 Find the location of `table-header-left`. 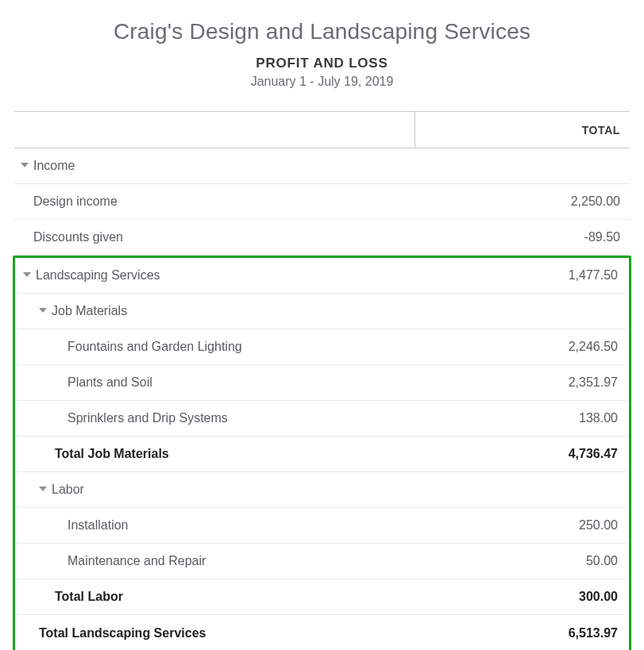

table-header-left is located at coordinates (214, 130).